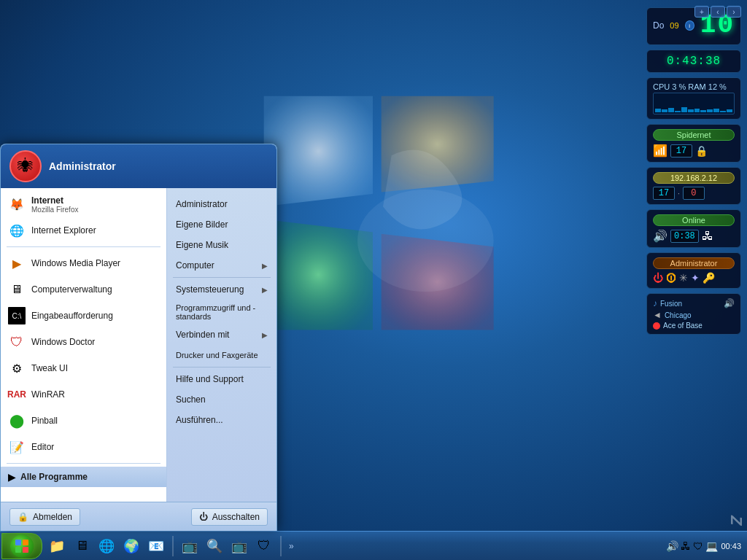  I want to click on right-item-drucker: Drucker und Faxgeräte, so click(222, 355).